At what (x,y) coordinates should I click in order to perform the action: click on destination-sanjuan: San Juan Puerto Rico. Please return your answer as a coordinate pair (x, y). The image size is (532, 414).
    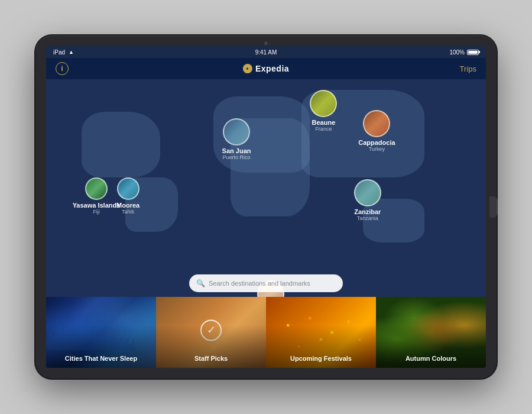
    Looking at the image, I should click on (236, 140).